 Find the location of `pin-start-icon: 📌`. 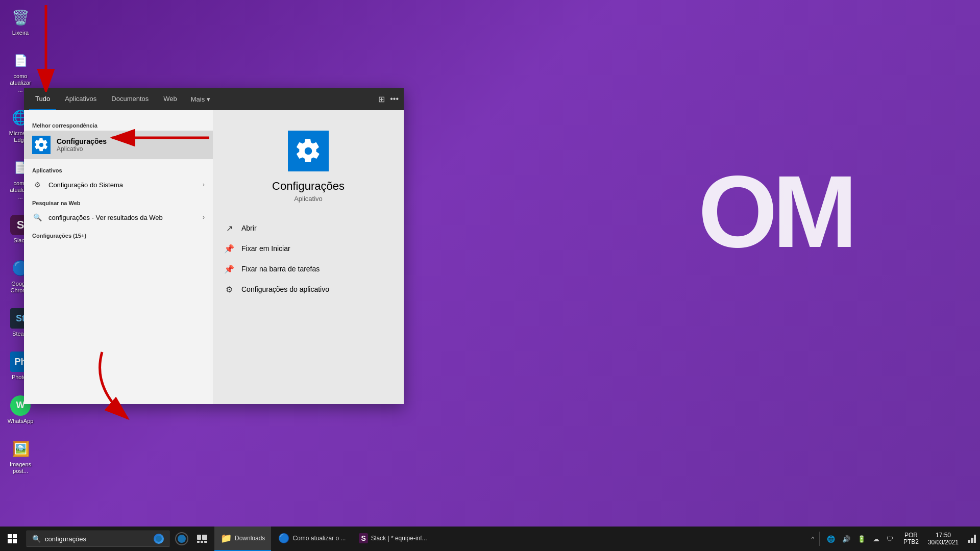

pin-start-icon: 📌 is located at coordinates (229, 248).